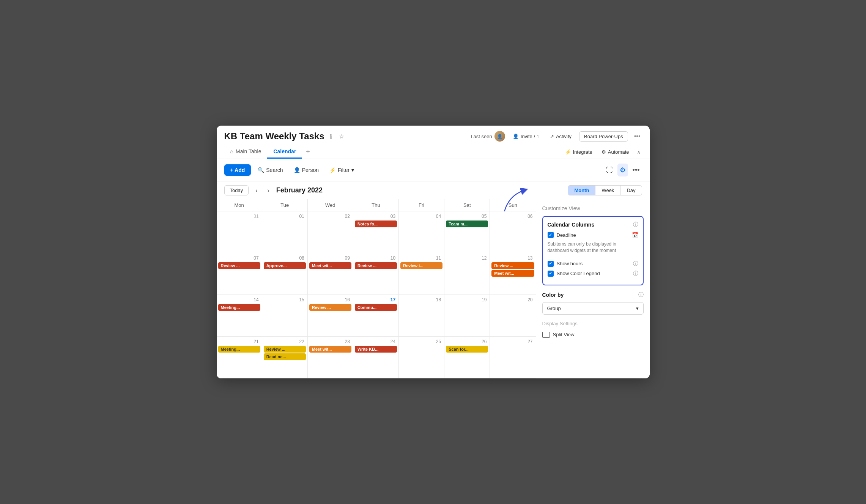  What do you see at coordinates (546, 335) in the screenshot?
I see `split-view-icon` at bounding box center [546, 335].